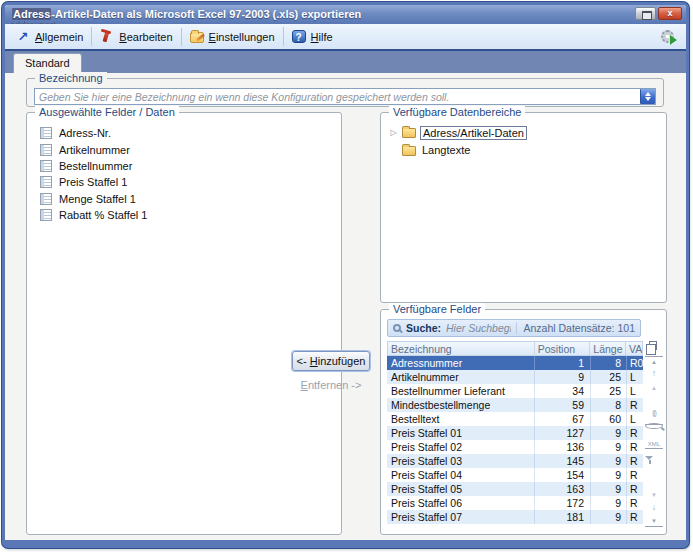 This screenshot has height=558, width=693. Describe the element at coordinates (654, 495) in the screenshot. I see `go-next-icon: ▼` at that location.